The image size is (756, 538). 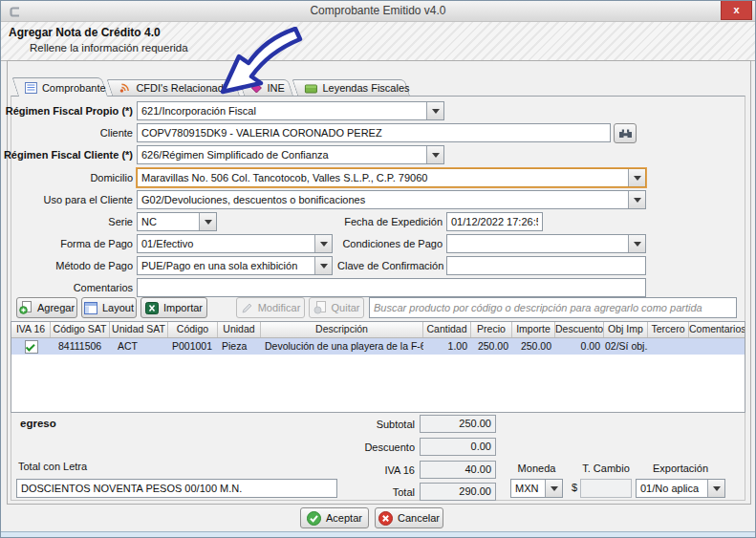 What do you see at coordinates (75, 88) in the screenshot?
I see `tab-label: Comprobante` at bounding box center [75, 88].